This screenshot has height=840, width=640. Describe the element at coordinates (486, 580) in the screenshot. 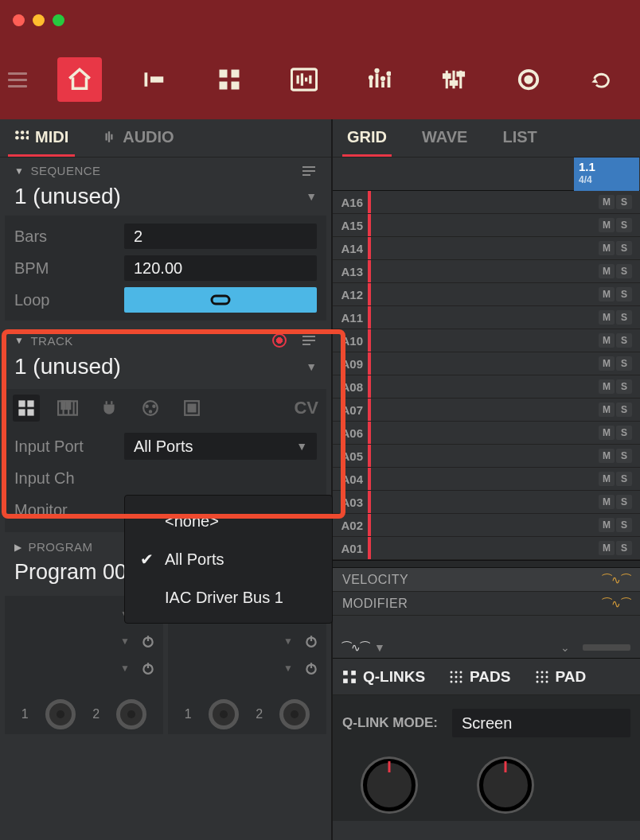

I see `velocity-lane-header: VELOCITY ⁀∿⁀` at that location.